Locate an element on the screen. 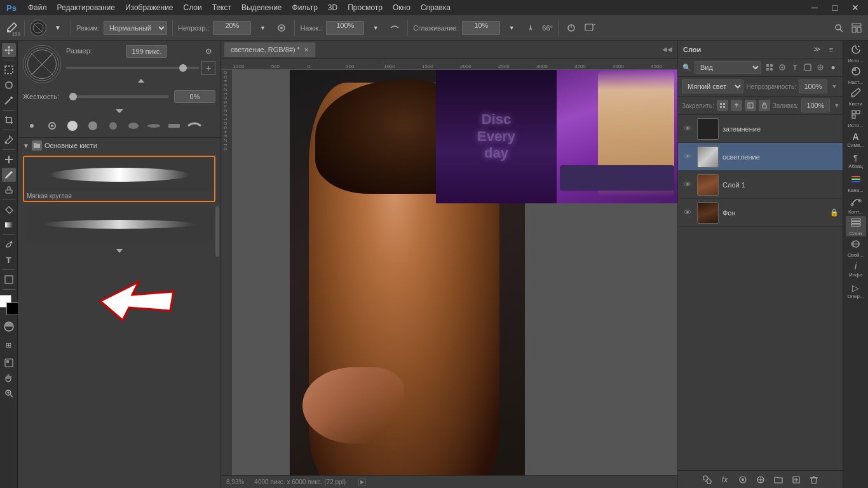 This screenshot has width=868, height=488. filter-adjustment-icon is located at coordinates (782, 67).